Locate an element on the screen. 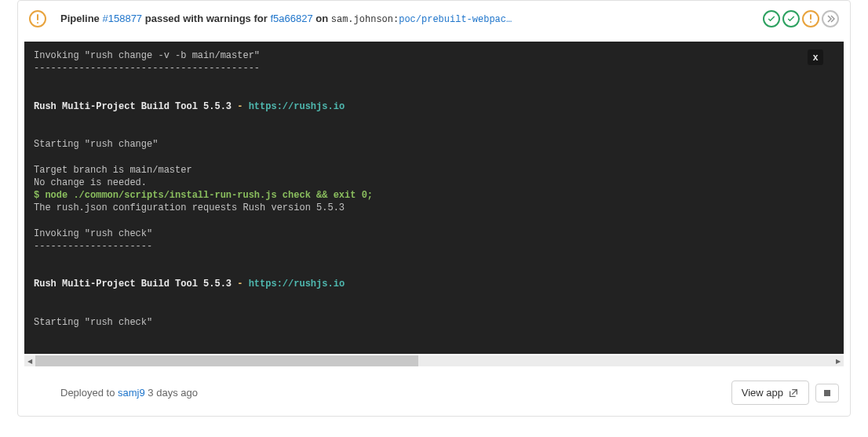 The height and width of the screenshot is (437, 868). stop-button is located at coordinates (827, 393).